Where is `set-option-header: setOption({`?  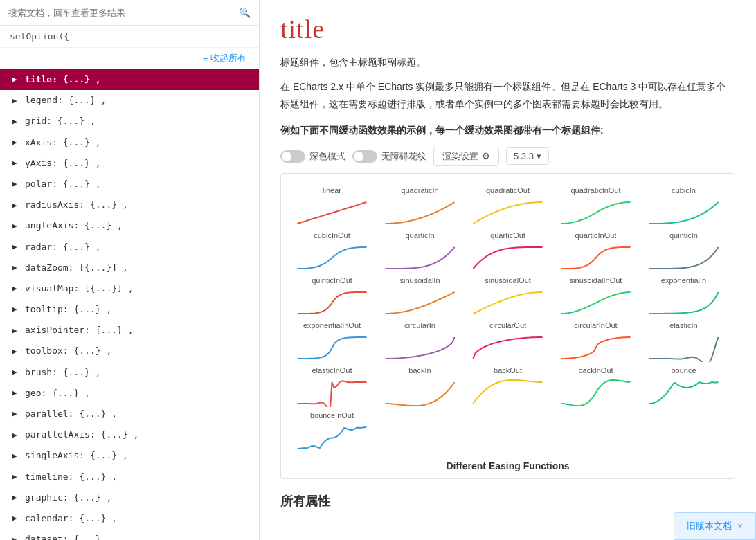
set-option-header: setOption({ is located at coordinates (129, 37).